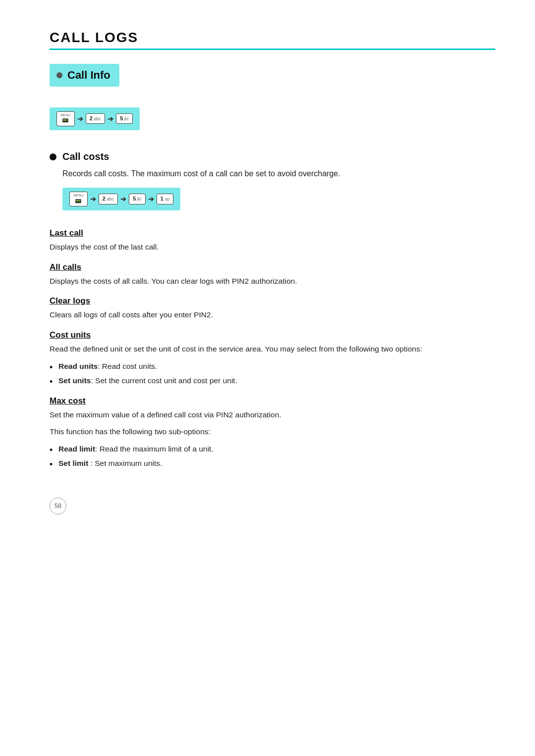  I want to click on call-costs-description: Records call costs. The maximum cost of …, so click(279, 192).